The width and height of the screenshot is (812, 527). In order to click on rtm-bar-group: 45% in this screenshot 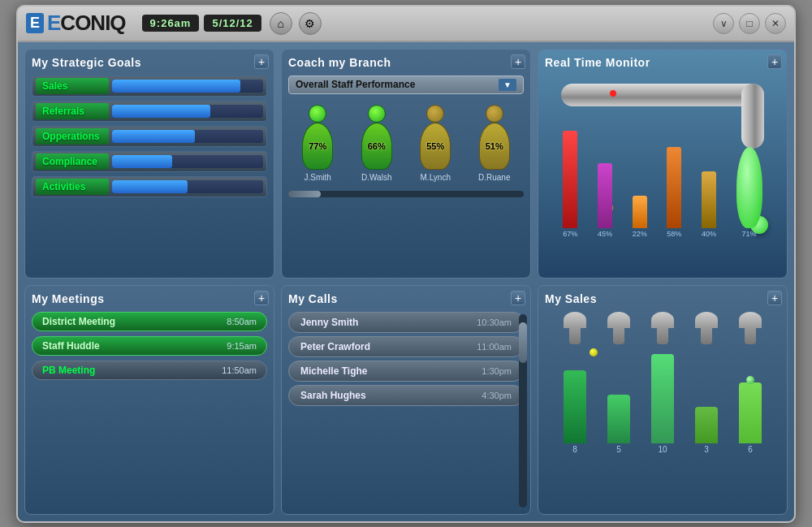, I will do `click(605, 201)`.